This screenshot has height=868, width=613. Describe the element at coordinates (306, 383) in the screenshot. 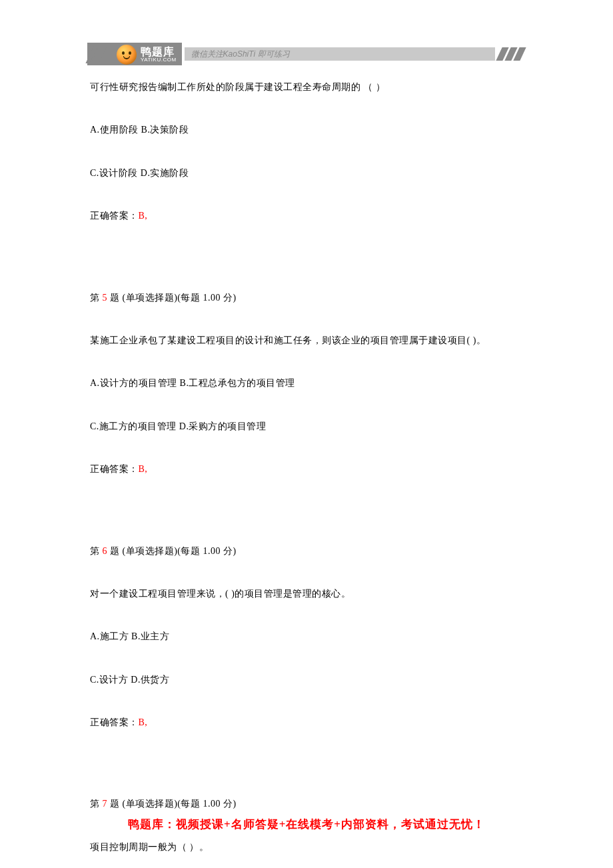

I see `q5-options-ab: A.设计方的项目管理 B.工程总承包方的项目管理` at that location.